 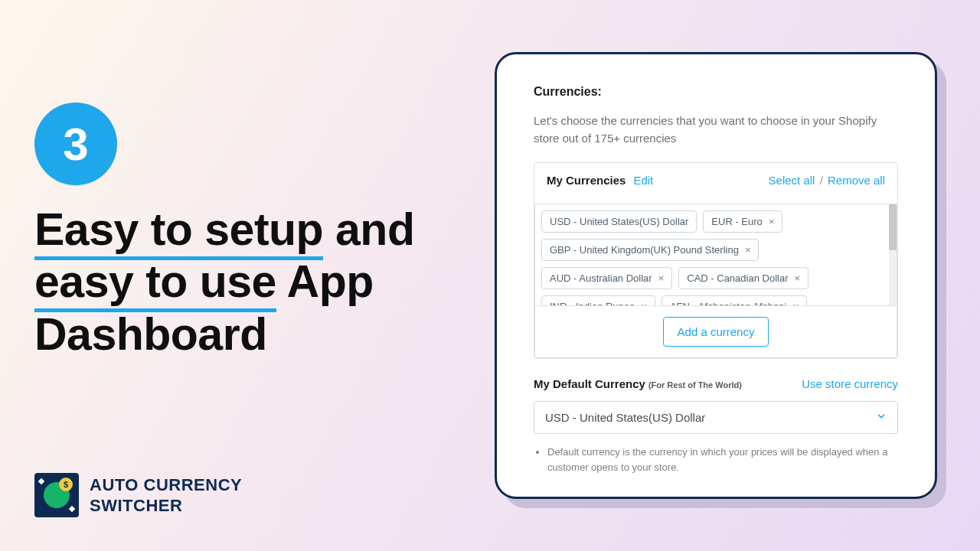 I want to click on headline-part-5: Dashboard, so click(x=151, y=334).